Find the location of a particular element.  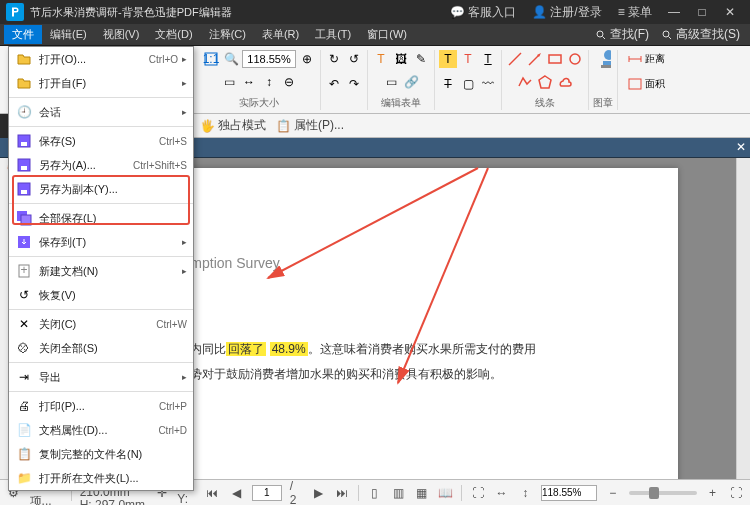

zoom-minus-icon: ⊖ is located at coordinates (289, 82).